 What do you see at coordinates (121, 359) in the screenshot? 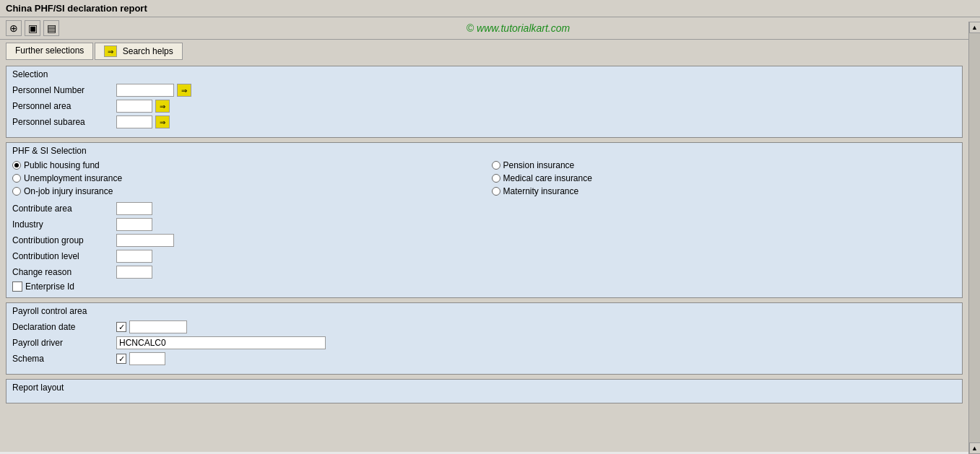
I see `schema-checkbox: ✓` at bounding box center [121, 359].